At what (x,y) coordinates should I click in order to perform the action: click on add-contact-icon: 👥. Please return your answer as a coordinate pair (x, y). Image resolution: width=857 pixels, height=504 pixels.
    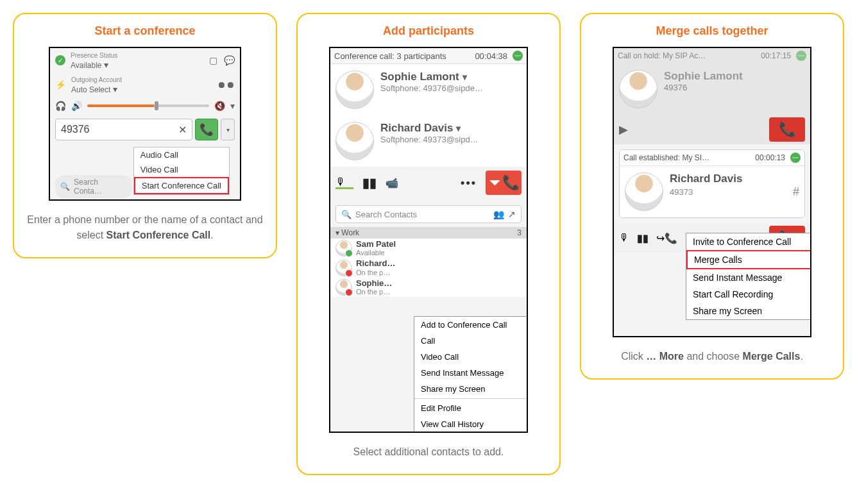
    Looking at the image, I should click on (499, 214).